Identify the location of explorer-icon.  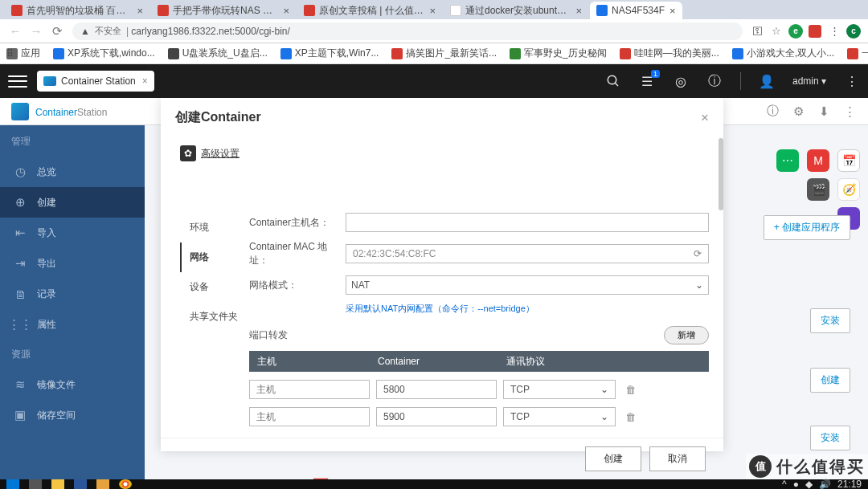
(58, 484).